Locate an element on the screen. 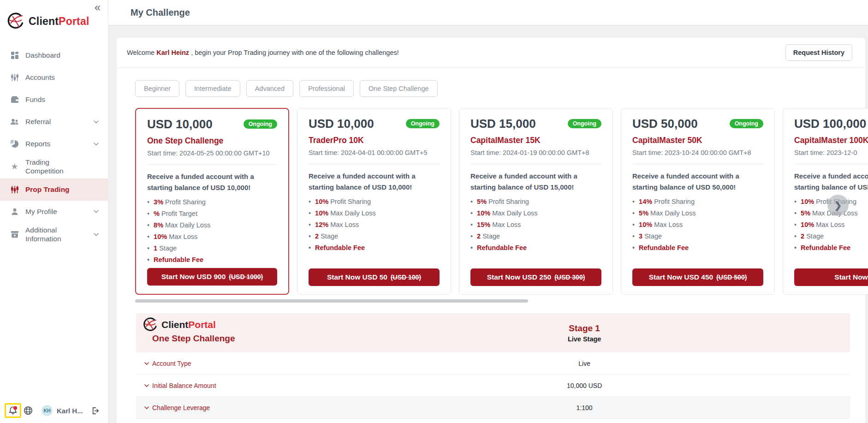 This screenshot has height=423, width=868. user-icon is located at coordinates (15, 212).